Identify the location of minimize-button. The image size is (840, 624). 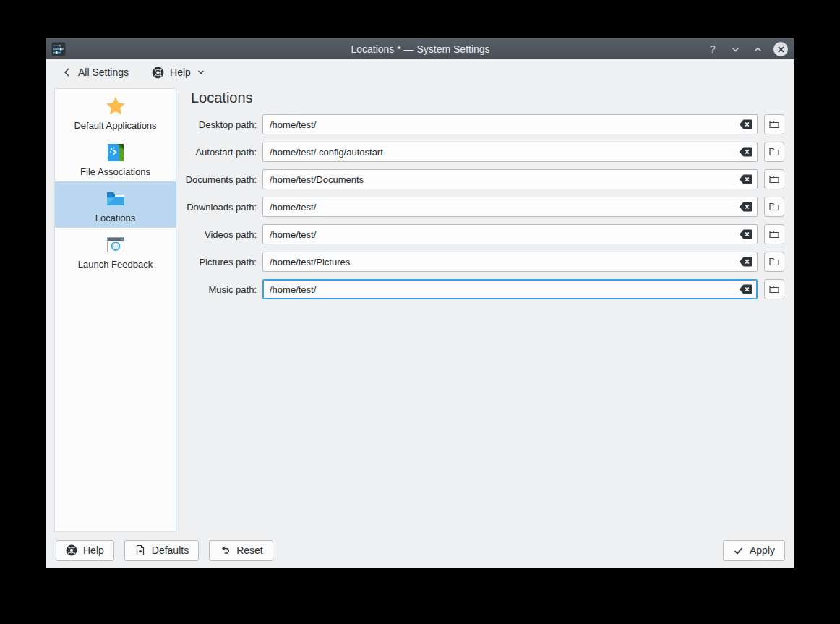
(735, 49).